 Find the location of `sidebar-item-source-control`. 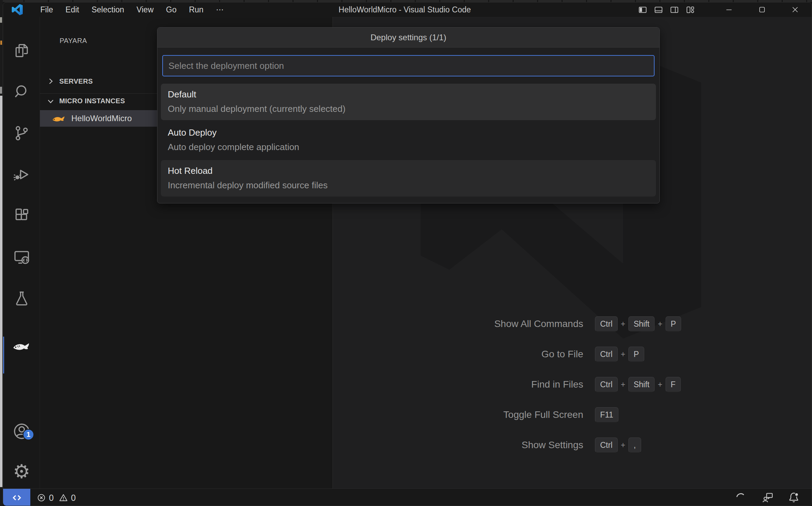

sidebar-item-source-control is located at coordinates (21, 133).